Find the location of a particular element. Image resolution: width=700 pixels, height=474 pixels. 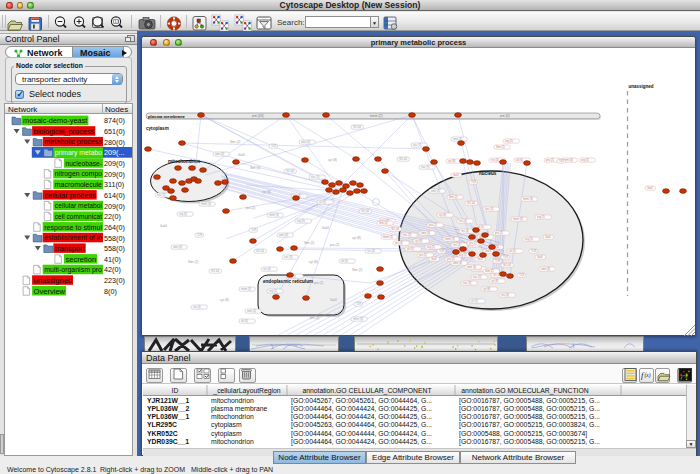

svg-text: primary metabo is located at coordinates (78, 152).